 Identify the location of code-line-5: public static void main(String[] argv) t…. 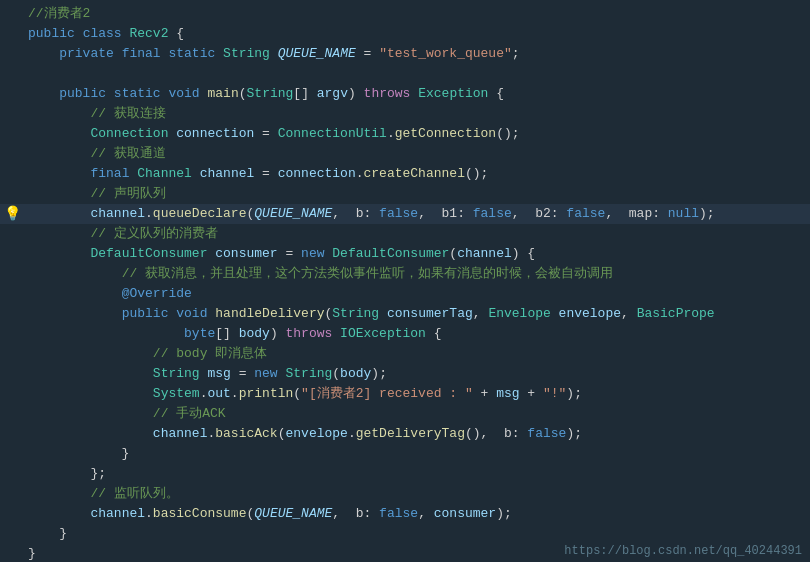
(405, 94).